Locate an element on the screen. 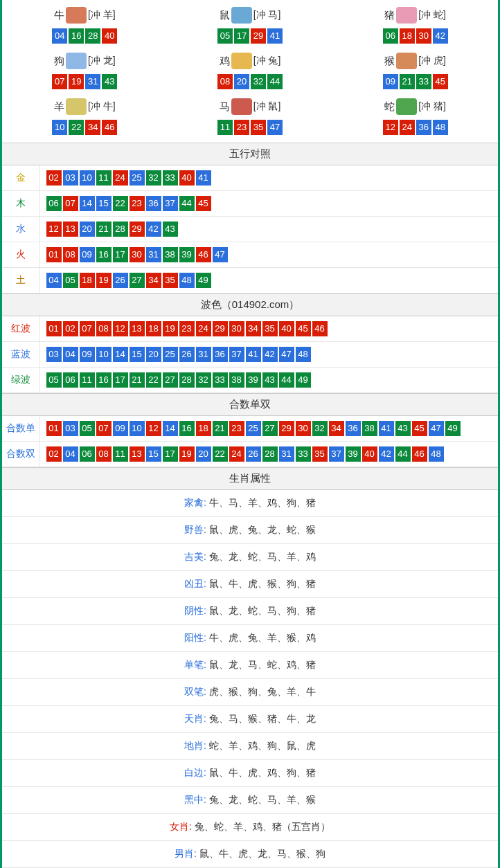  number-ball: 05 is located at coordinates (71, 280).